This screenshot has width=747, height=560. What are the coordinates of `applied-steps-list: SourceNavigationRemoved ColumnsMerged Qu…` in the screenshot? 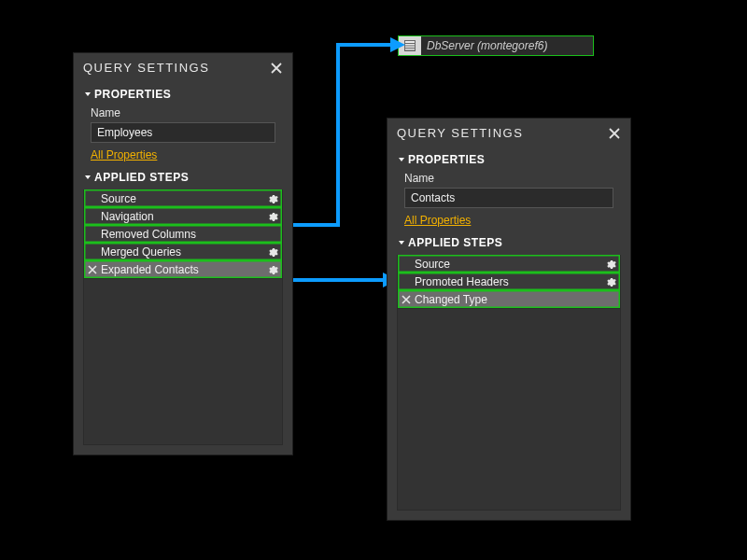 It's located at (183, 234).